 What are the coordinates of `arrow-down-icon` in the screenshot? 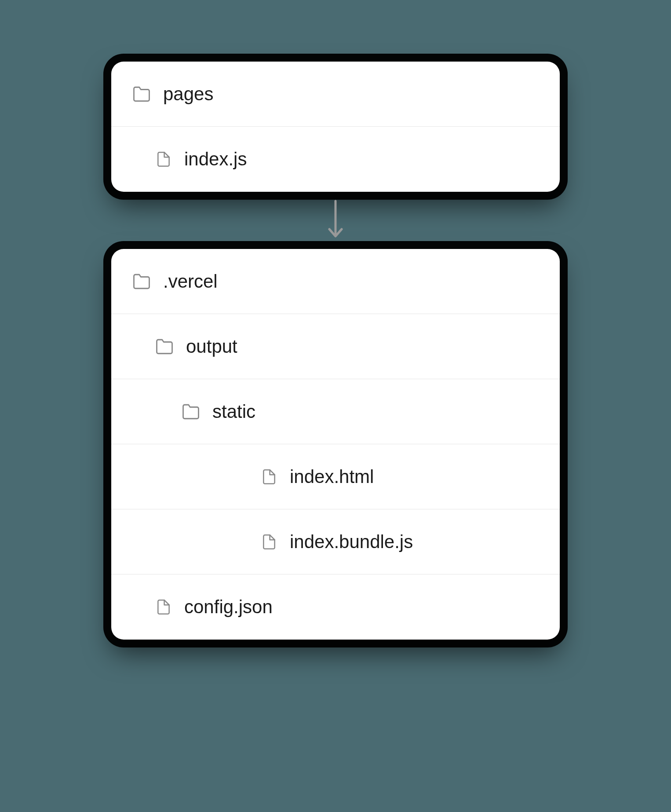 It's located at (336, 220).